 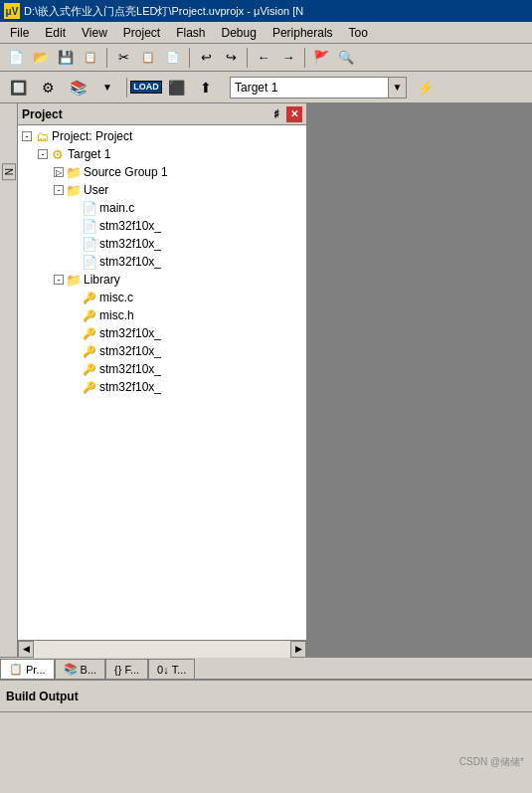 I want to click on status-bar: CSDN @储储*, so click(x=266, y=721).